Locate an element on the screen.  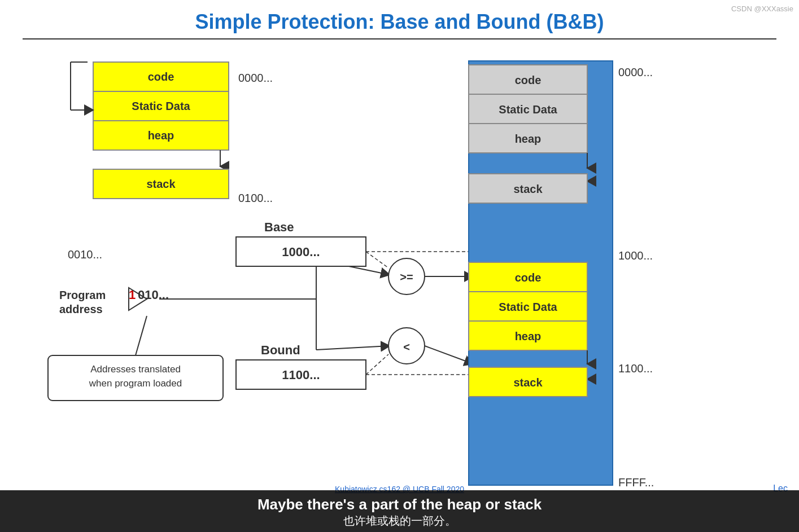
svg-text: 1 is located at coordinates (132, 294).